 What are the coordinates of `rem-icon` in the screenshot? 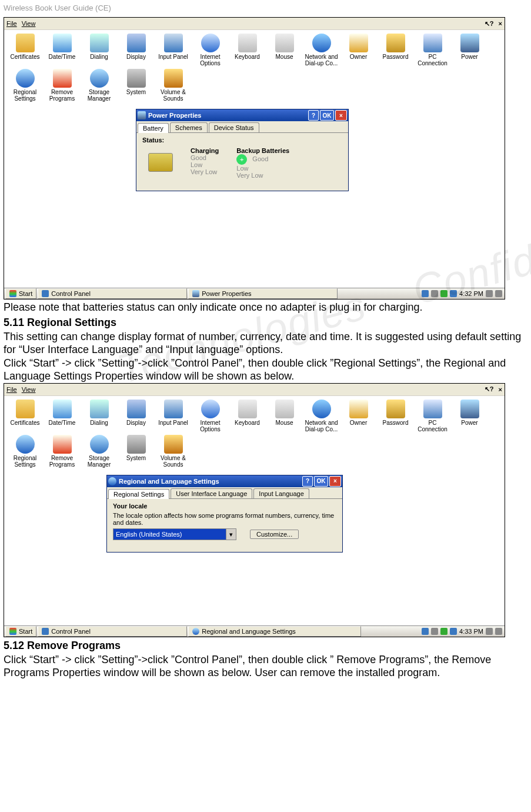 It's located at (62, 78).